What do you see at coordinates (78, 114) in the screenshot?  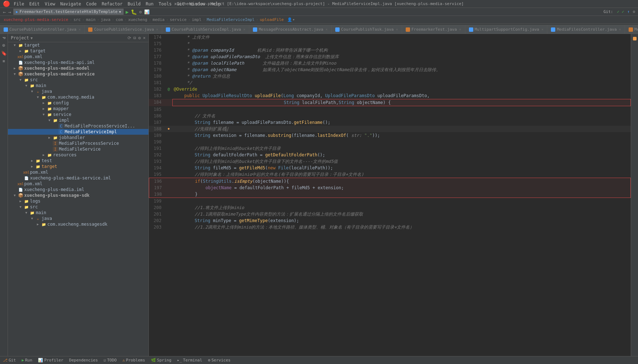 I see `tree-item-service: ▼ 📁 service` at bounding box center [78, 114].